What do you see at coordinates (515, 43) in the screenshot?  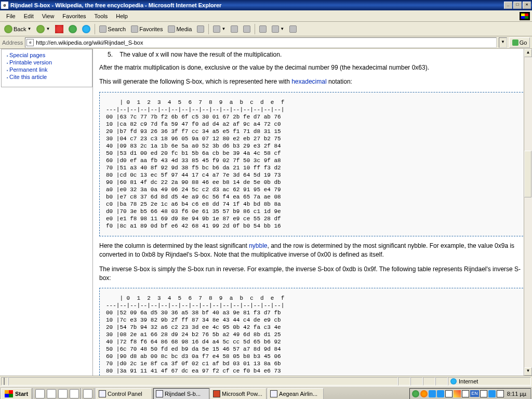 I see `go-icon` at bounding box center [515, 43].